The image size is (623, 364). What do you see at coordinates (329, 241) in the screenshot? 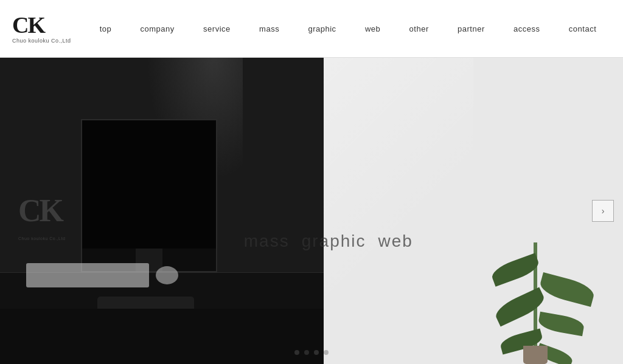
I see `hero-text-overlay: mass graphic web` at bounding box center [329, 241].